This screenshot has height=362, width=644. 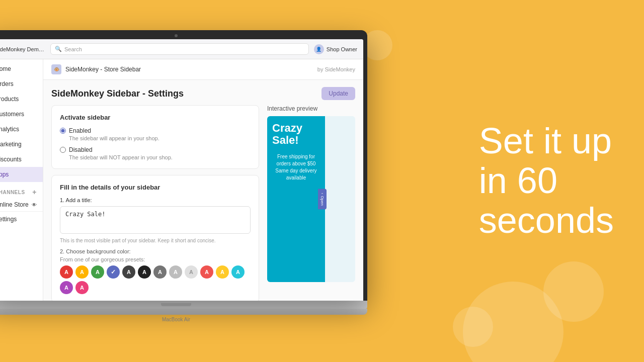 I want to click on color-swatch-purple: A, so click(x=66, y=288).